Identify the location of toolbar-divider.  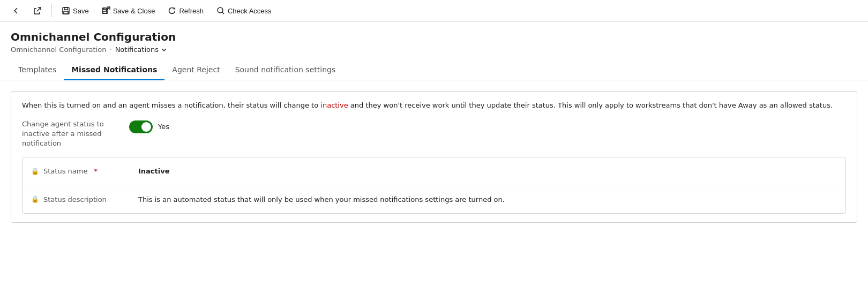
(51, 11).